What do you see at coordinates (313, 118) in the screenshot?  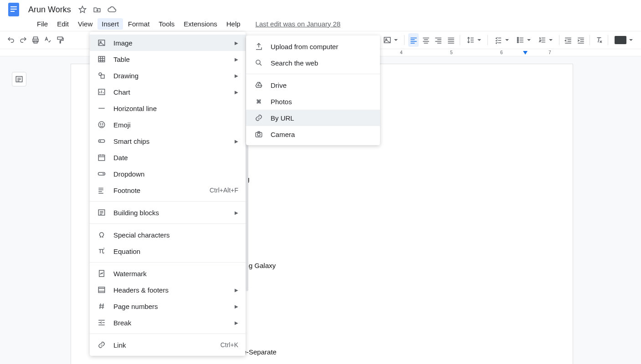 I see `submenu-item-by-url: By URL` at bounding box center [313, 118].